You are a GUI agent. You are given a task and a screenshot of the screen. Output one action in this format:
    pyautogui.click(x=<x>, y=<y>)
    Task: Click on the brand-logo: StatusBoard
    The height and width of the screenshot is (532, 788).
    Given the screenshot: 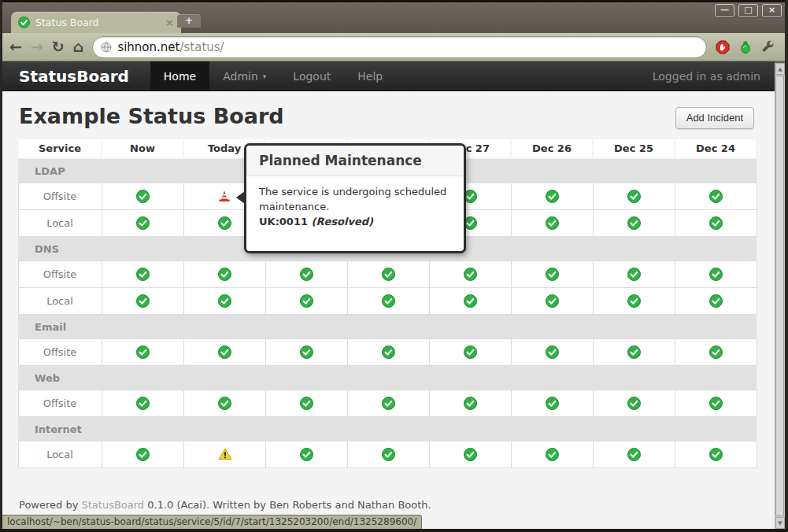 What is the action you would take?
    pyautogui.click(x=74, y=76)
    